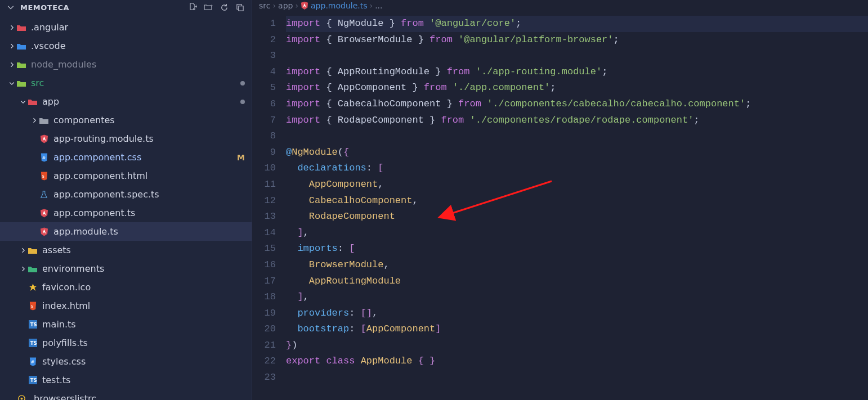  What do you see at coordinates (577, 266) in the screenshot?
I see `code-line: BrowserModule,` at bounding box center [577, 266].